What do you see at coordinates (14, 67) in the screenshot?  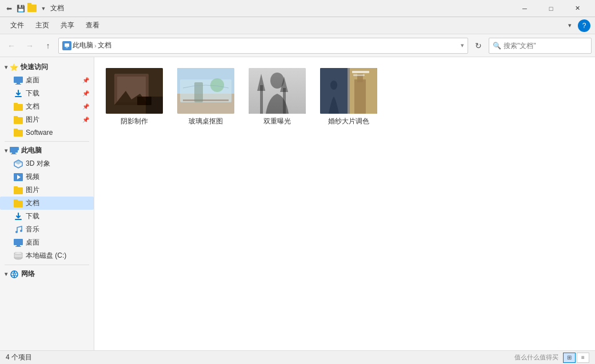 I see `quick-access-label: ⭐` at bounding box center [14, 67].